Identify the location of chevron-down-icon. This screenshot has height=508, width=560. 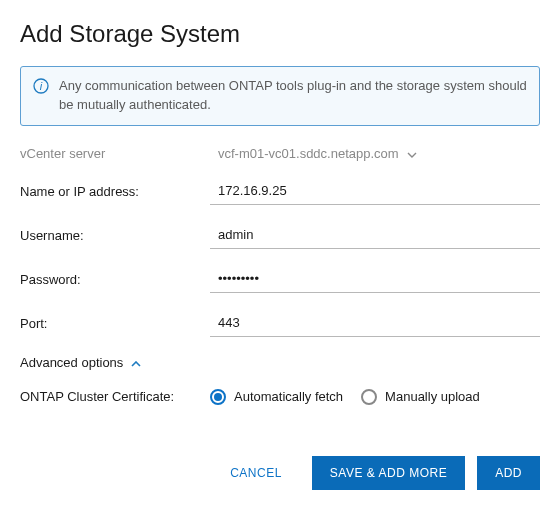
(412, 154).